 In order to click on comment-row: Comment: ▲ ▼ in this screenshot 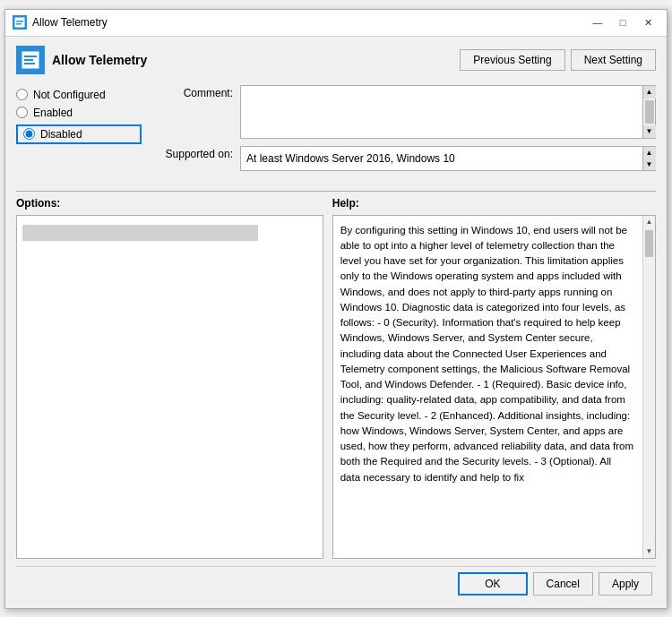, I will do `click(404, 112)`.